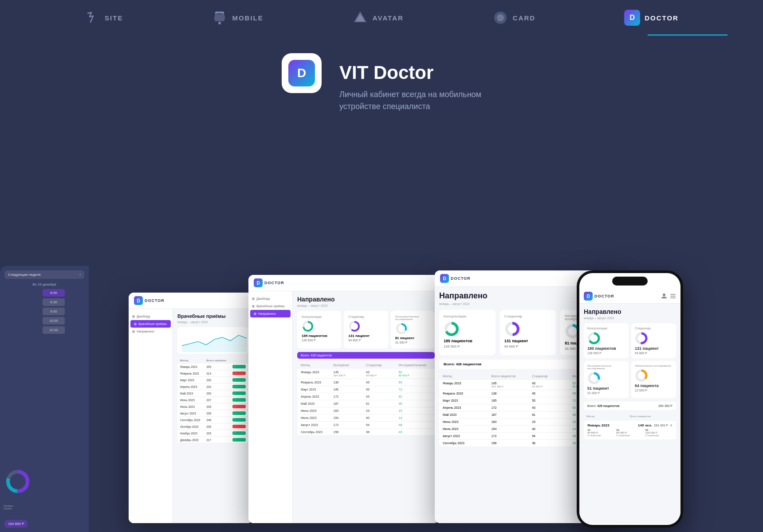 The width and height of the screenshot is (763, 532). What do you see at coordinates (410, 83) in the screenshot?
I see `hero-text: VIT Doctor Личный кабинет всегда на моби…` at bounding box center [410, 83].